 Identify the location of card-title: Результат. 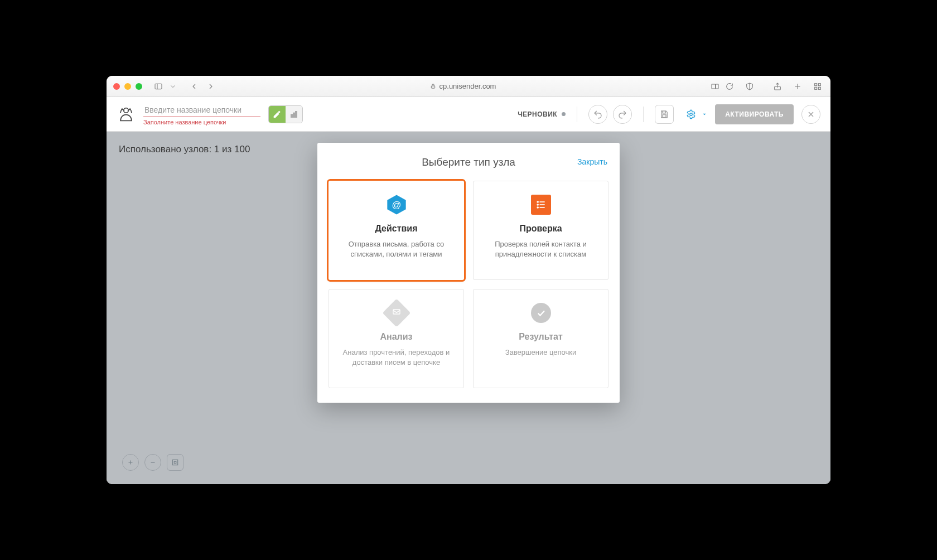
(541, 337).